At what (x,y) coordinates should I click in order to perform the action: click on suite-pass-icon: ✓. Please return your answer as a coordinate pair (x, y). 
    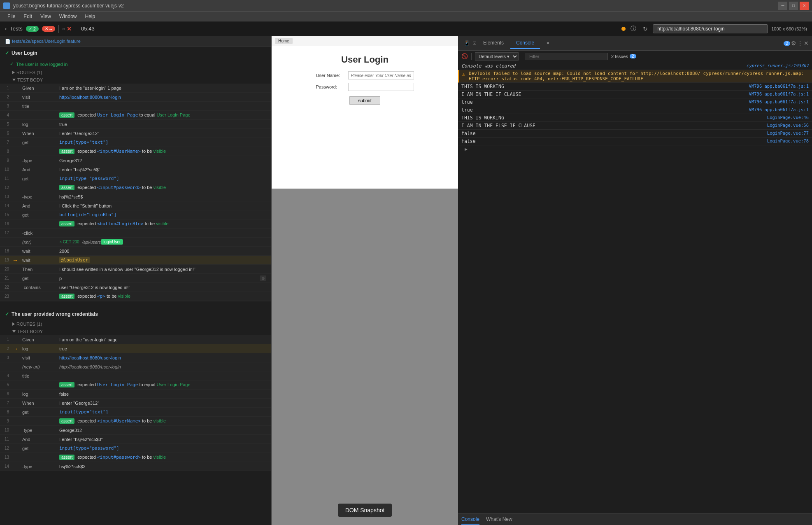
    Looking at the image, I should click on (7, 53).